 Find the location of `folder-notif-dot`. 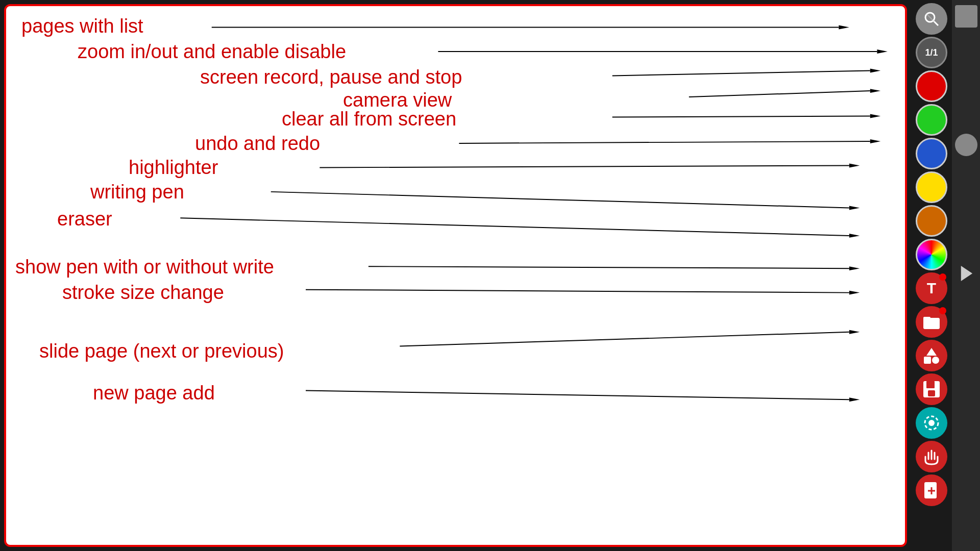

folder-notif-dot is located at coordinates (943, 311).